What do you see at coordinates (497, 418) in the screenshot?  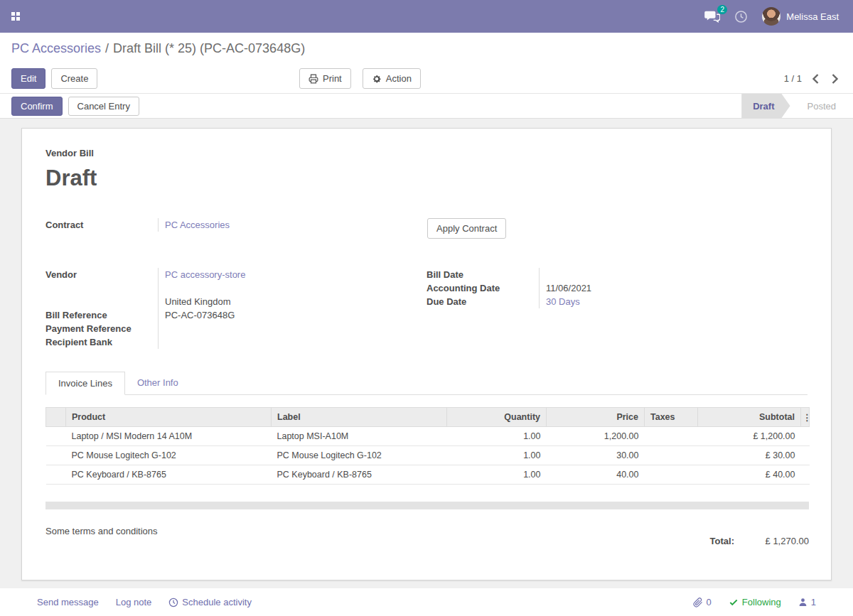 I see `quantity-column-header: Quantity` at bounding box center [497, 418].